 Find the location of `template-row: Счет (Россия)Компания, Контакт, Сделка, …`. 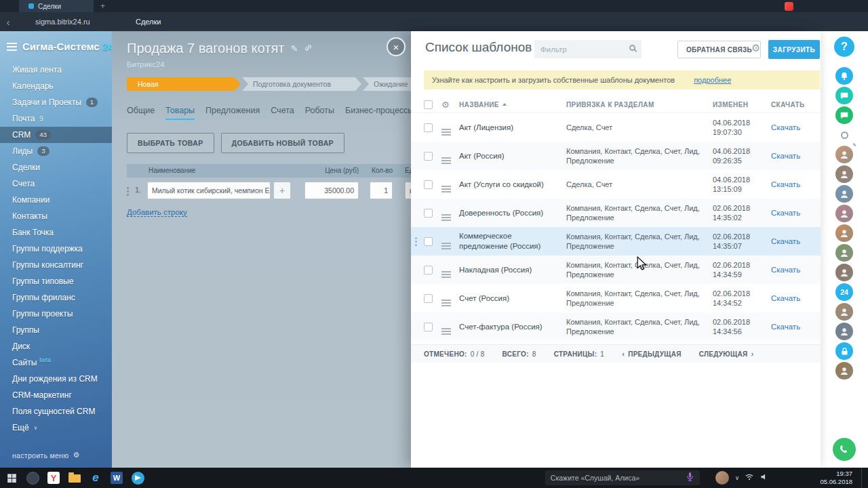

template-row: Счет (Россия)Компания, Контакт, Сделка, … is located at coordinates (616, 298).